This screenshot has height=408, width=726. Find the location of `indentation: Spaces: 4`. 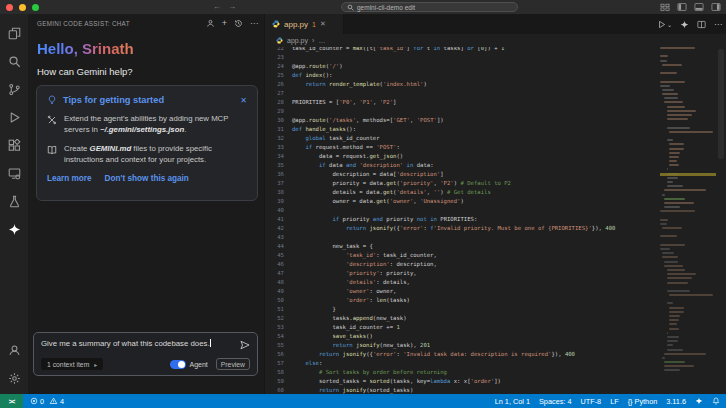

indentation: Spaces: 4 is located at coordinates (555, 402).